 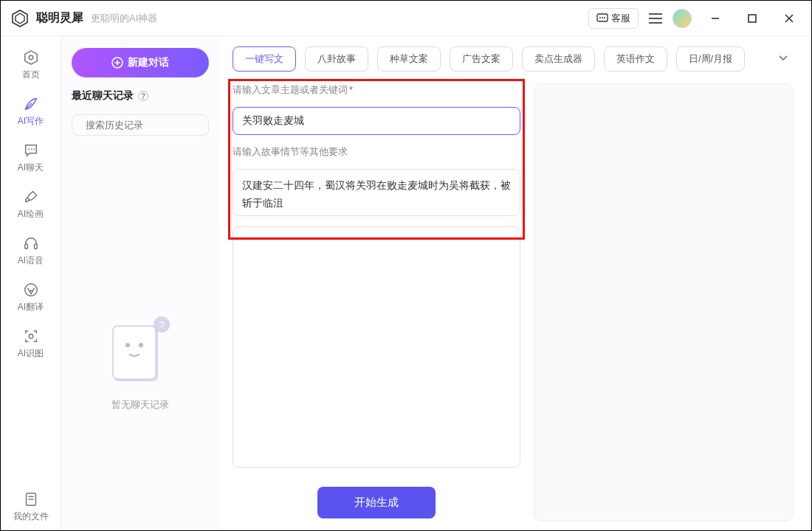 What do you see at coordinates (31, 58) in the screenshot?
I see `home-hex-icon` at bounding box center [31, 58].